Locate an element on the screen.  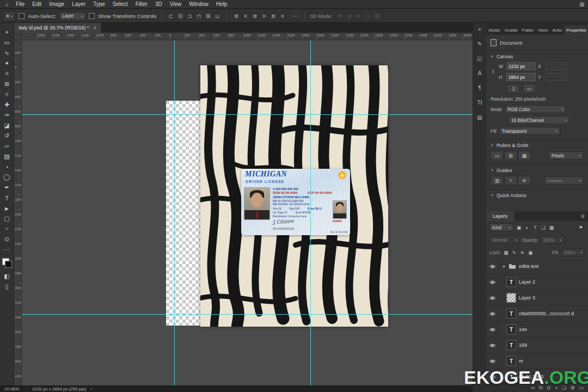
panel-tab-properties: Properties is located at coordinates (576, 30).